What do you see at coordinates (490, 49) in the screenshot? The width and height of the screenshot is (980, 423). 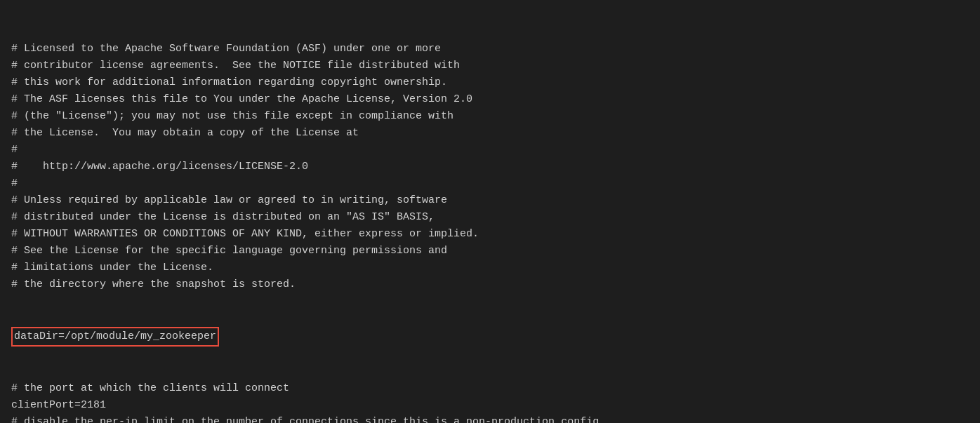 I see `code-line: # Licensed to the Apache Software Founda…` at bounding box center [490, 49].